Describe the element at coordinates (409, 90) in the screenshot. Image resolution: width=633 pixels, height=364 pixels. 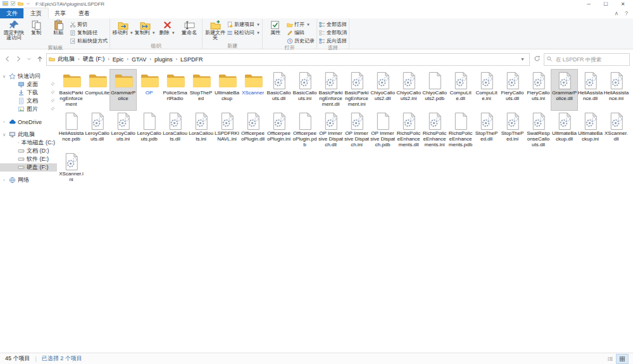
I see `file-ChiyoCallouts2.ini: ChiyoCallouts2.ini` at that location.